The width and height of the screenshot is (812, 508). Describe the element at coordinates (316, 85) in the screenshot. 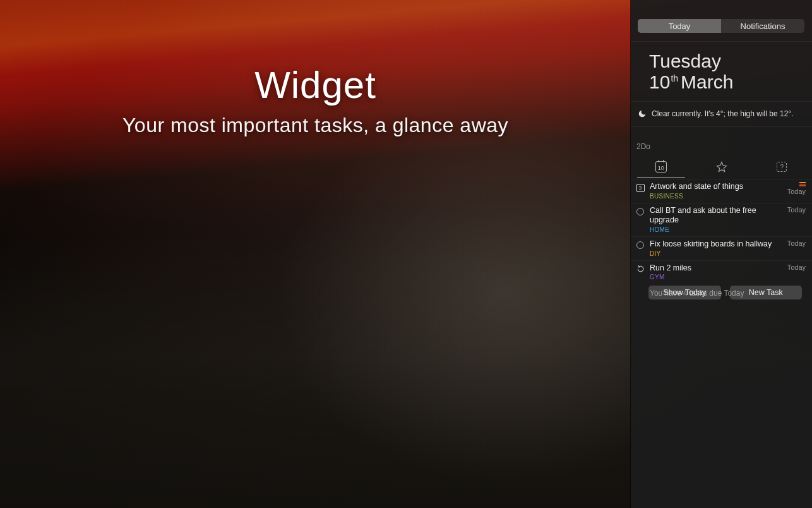

I see `hero-title: Widget` at that location.